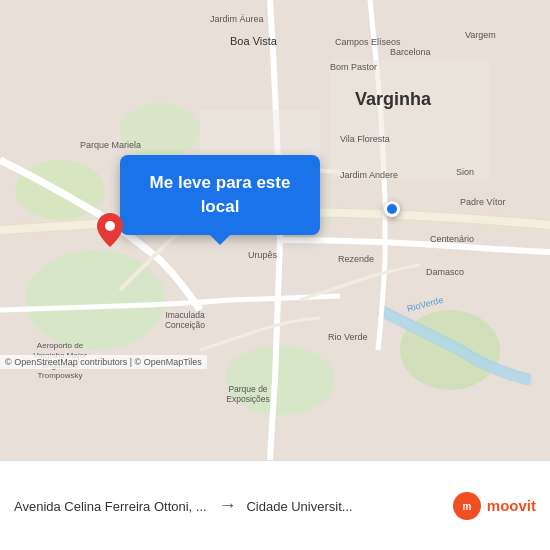 Image resolution: width=550 pixels, height=550 pixels. Describe the element at coordinates (110, 145) in the screenshot. I see `svg-text: Parque Mariela` at that location.